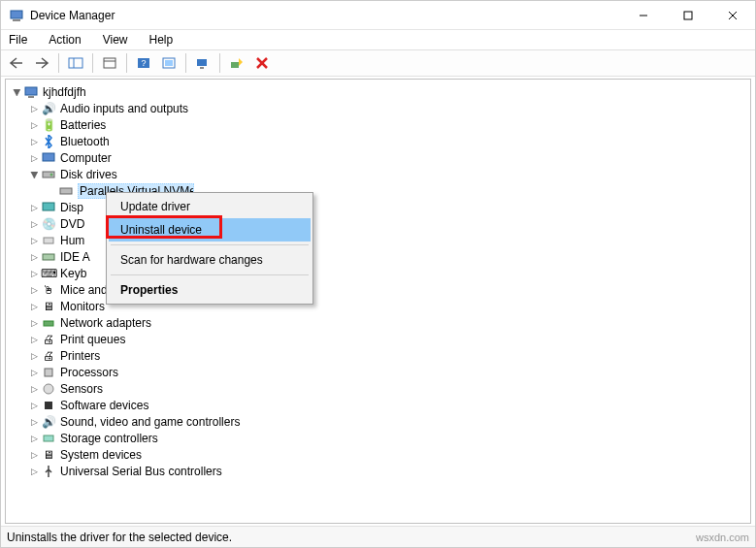 The height and width of the screenshot is (548, 756). What do you see at coordinates (380, 388) in the screenshot?
I see `tree-sensors: ▷ Sensors` at bounding box center [380, 388].